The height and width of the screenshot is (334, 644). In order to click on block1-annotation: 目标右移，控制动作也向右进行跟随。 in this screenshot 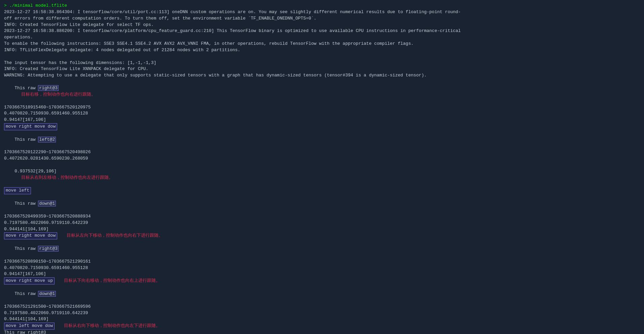, I will do `click(59, 94)`.